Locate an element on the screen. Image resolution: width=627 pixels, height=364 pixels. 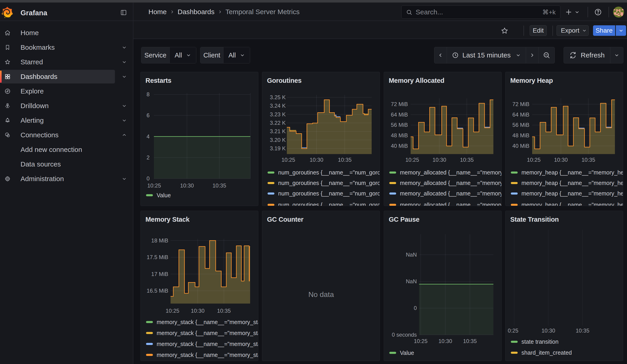
svg-text: 17.5 MiB is located at coordinates (157, 257).